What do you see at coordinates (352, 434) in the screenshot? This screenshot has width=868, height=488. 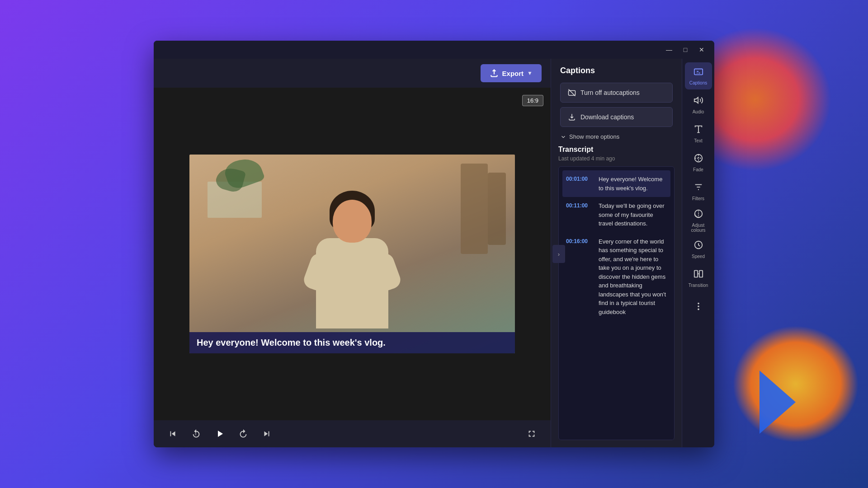 I see `playback-controls: 5` at bounding box center [352, 434].